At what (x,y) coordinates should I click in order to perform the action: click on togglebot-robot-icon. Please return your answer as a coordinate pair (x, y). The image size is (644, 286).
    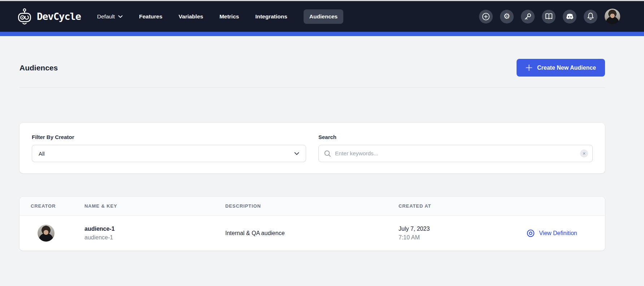
    Looking at the image, I should click on (25, 17).